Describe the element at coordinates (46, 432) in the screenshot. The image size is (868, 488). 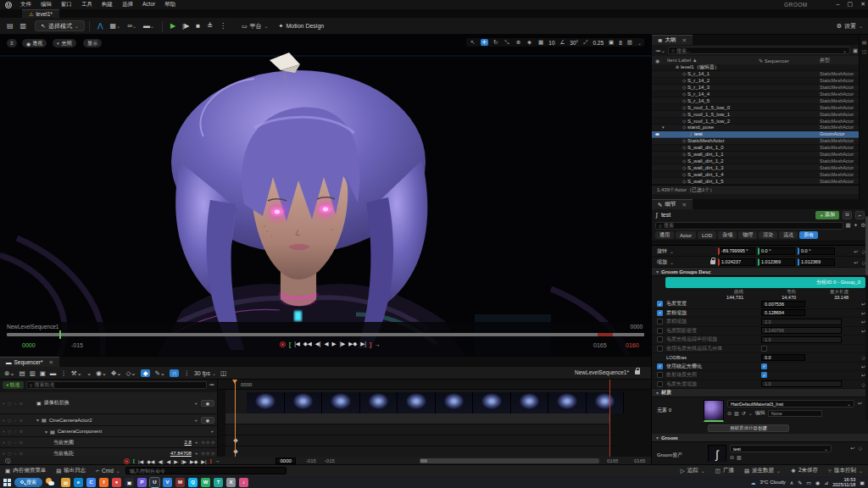
I see `expander-icon: ▾` at that location.